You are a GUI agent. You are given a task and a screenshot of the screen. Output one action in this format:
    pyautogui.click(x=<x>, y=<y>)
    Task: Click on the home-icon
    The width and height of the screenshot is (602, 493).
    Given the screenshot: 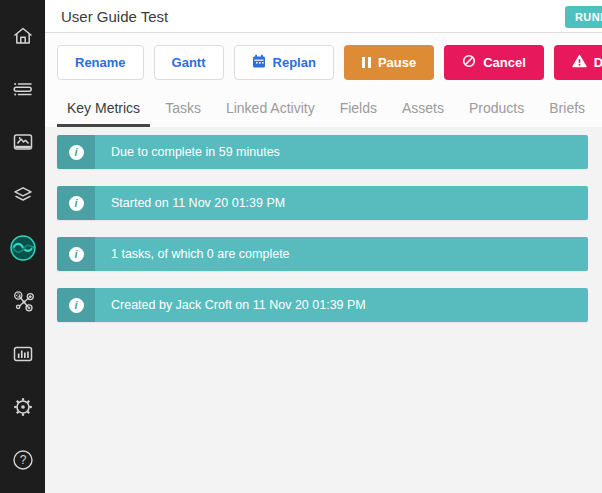 What is the action you would take?
    pyautogui.click(x=23, y=36)
    